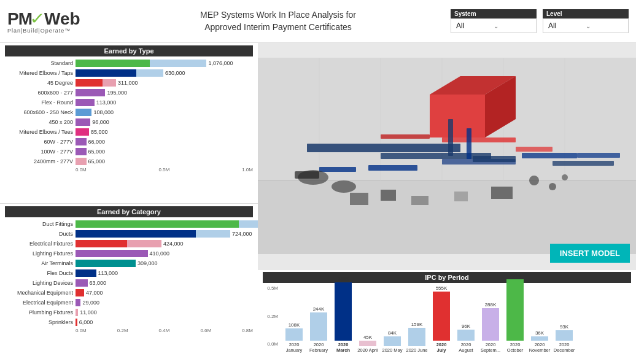  What do you see at coordinates (41, 103) in the screenshot?
I see `type-bar-label: Flex - Round` at bounding box center [41, 103].